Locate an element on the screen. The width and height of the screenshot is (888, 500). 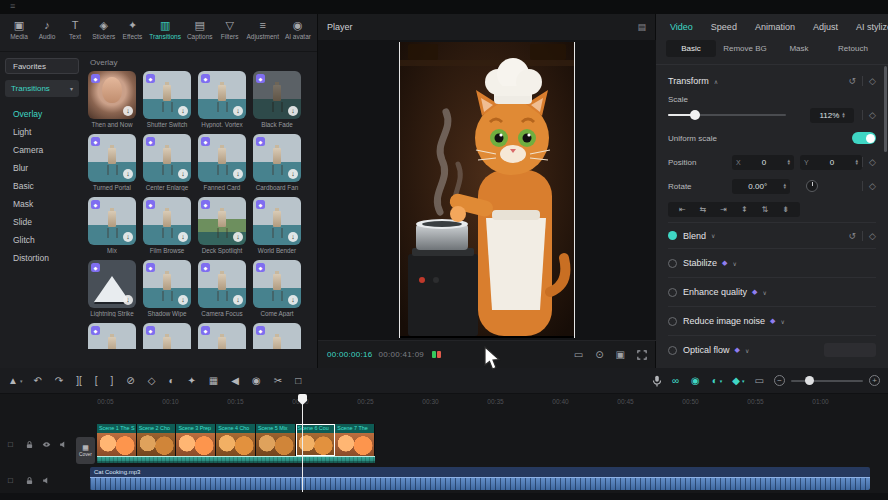
character-tool-icon: ◉ is located at coordinates (258, 381).